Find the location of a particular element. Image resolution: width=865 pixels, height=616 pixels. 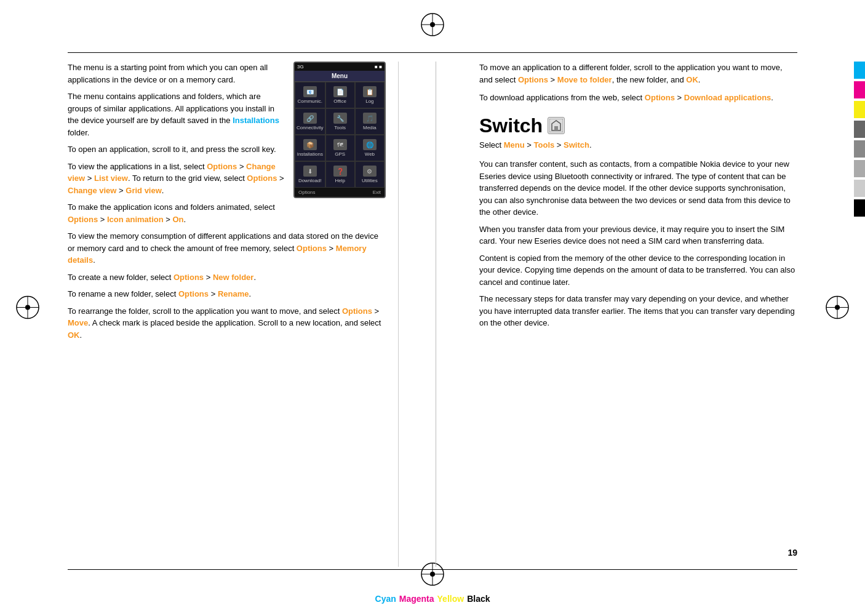

phone-bottom-bar: Options Exit is located at coordinates (340, 192).